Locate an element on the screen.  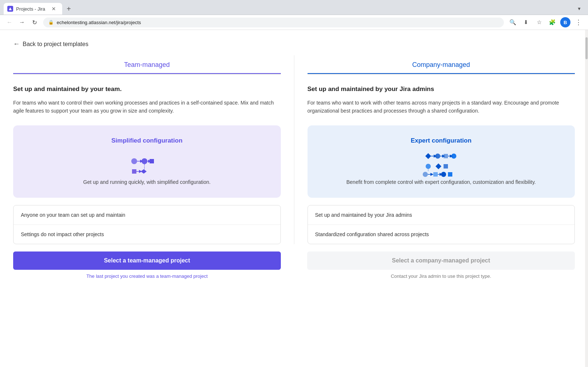
team-managed-feature-2: Settings do not impact other projects is located at coordinates (147, 234).